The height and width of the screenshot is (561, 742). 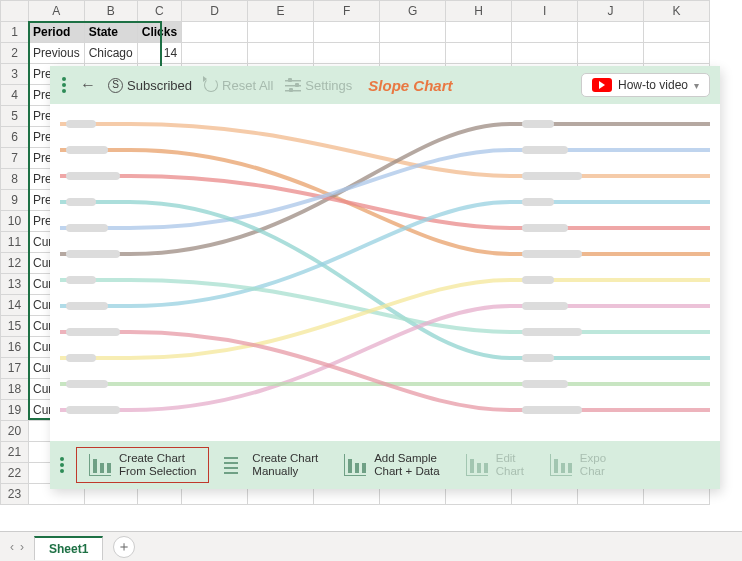 I want to click on row-header: 11, so click(x=15, y=242).